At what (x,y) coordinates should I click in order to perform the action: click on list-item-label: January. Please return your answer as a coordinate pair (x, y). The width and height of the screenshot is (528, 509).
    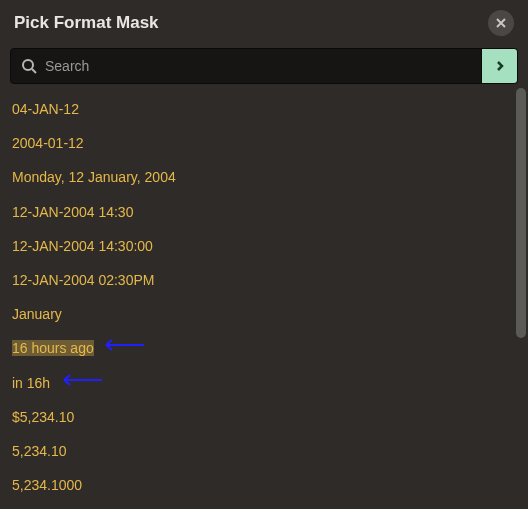
    Looking at the image, I should click on (37, 314).